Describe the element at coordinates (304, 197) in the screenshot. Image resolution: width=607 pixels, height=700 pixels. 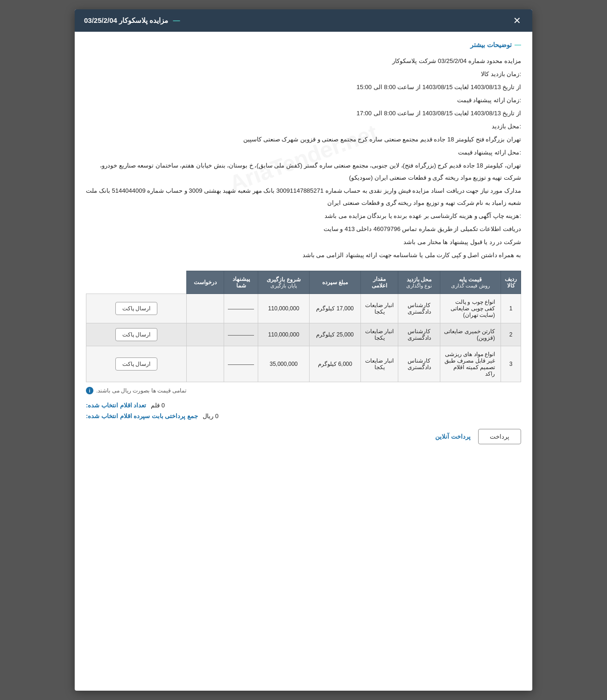
I see `desc-line6: مدارک مورد نیاز جهت دریافت اسناد مزایده …` at that location.